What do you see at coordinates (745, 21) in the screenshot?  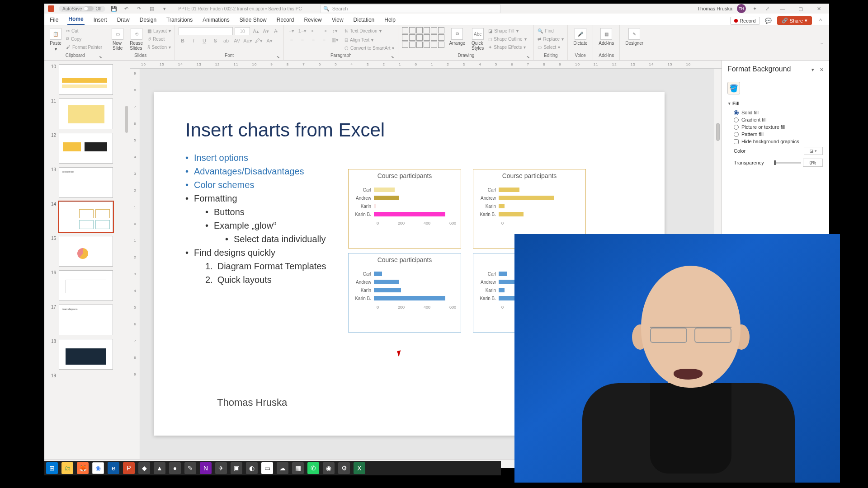 I see `record-button: Record` at bounding box center [745, 21].